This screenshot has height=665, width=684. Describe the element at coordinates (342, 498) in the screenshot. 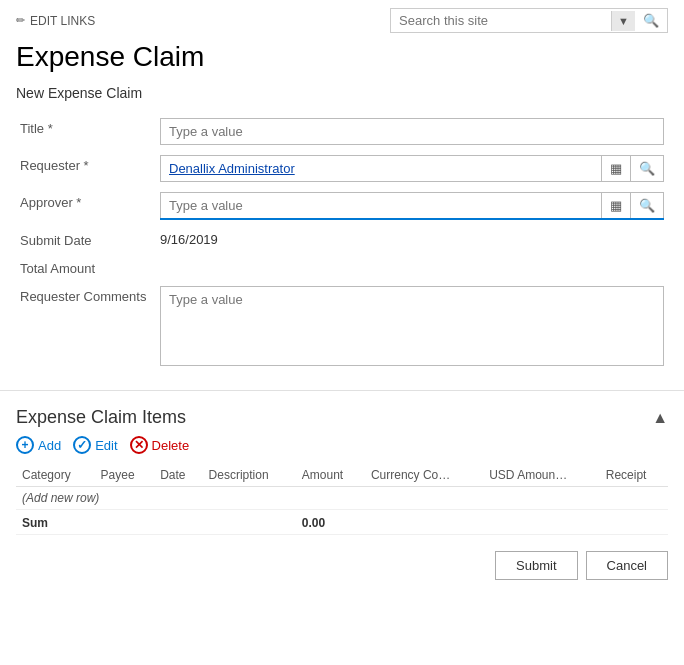

I see `add-new-row: (Add new row)` at that location.